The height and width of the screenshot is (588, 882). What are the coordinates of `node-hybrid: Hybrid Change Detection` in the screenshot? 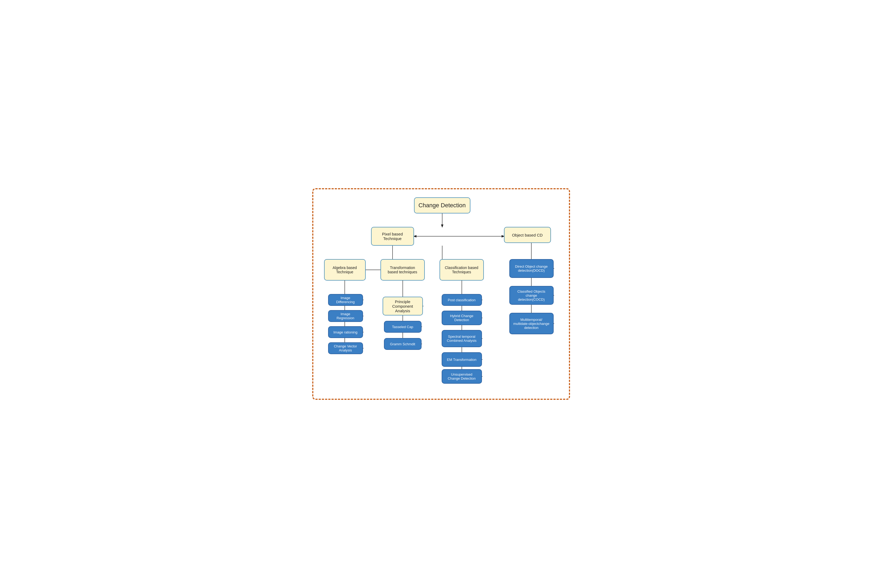 It's located at (462, 318).